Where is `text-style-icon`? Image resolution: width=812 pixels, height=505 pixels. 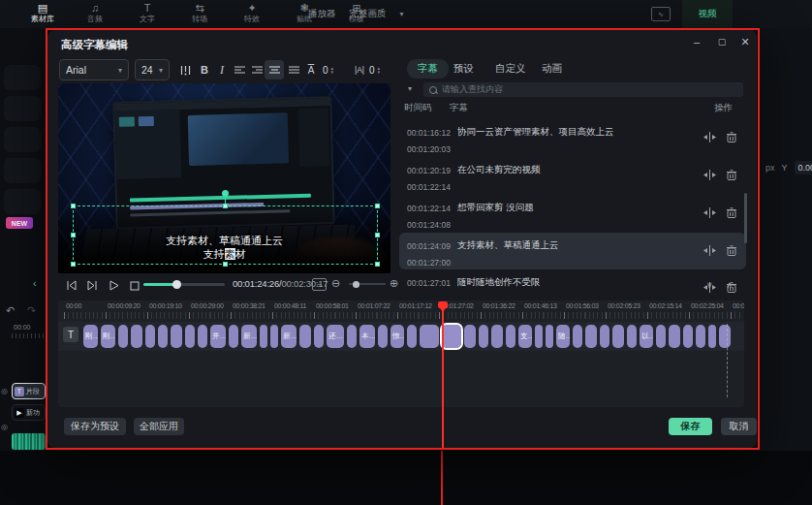
text-style-icon is located at coordinates (185, 70).